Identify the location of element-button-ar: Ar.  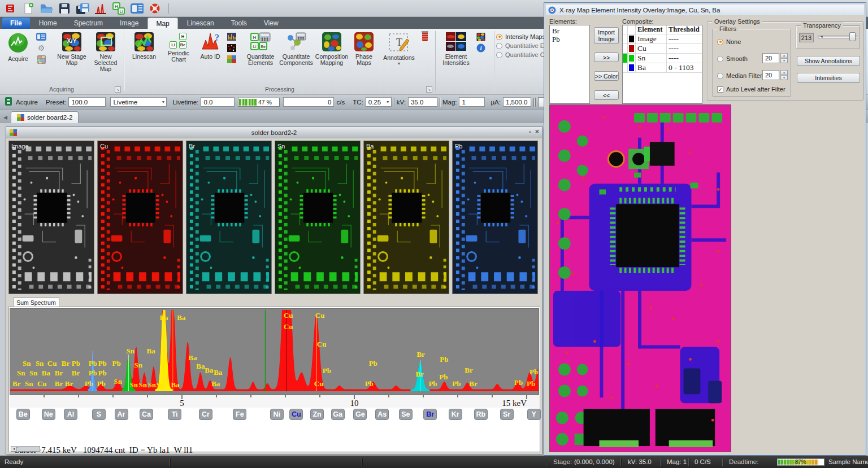
(121, 414).